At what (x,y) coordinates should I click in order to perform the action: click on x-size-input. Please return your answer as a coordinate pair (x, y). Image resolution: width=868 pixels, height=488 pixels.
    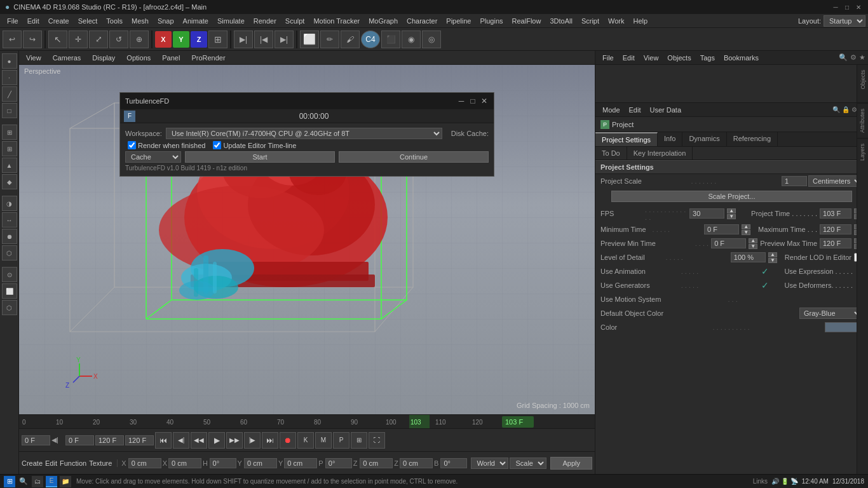
    Looking at the image, I should click on (185, 463).